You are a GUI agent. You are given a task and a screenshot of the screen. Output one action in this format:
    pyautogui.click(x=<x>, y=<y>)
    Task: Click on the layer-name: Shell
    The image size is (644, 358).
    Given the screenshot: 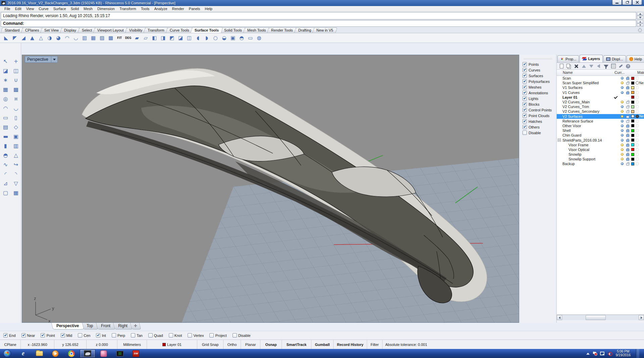 What is the action you would take?
    pyautogui.click(x=587, y=131)
    